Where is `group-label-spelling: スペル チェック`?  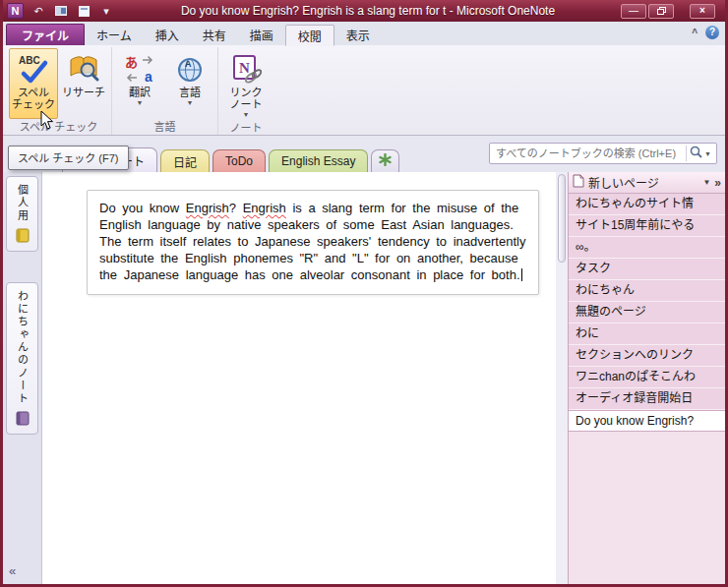 group-label-spelling: スペル チェック is located at coordinates (59, 128).